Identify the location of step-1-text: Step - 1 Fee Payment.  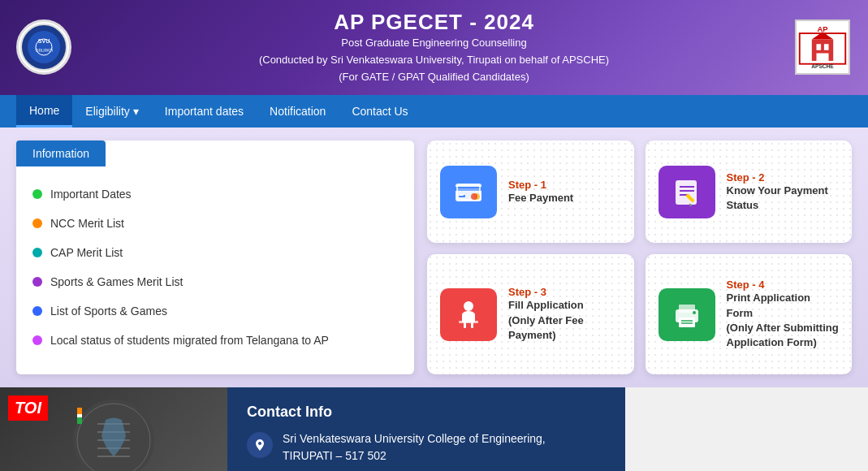
(541, 192).